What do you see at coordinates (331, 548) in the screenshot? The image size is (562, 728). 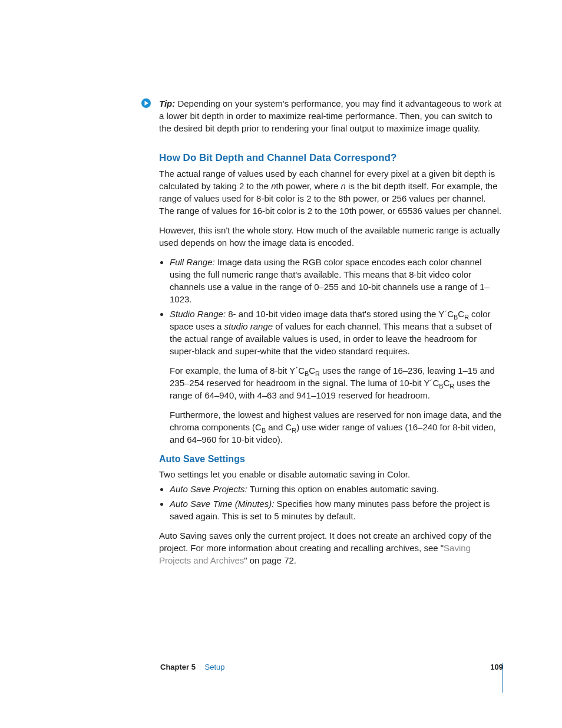 I see `auto-save-closing: Auto Saving saves only the current proje…` at bounding box center [331, 548].